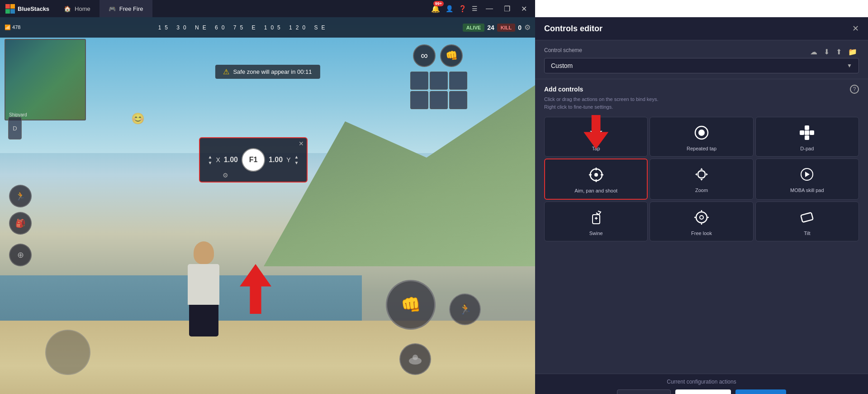 This screenshot has width=868, height=394. I want to click on widget-gear-icon: ⚙, so click(225, 175).